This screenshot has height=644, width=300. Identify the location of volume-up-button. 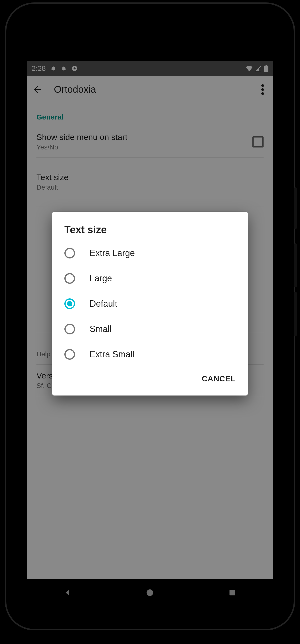
(296, 266).